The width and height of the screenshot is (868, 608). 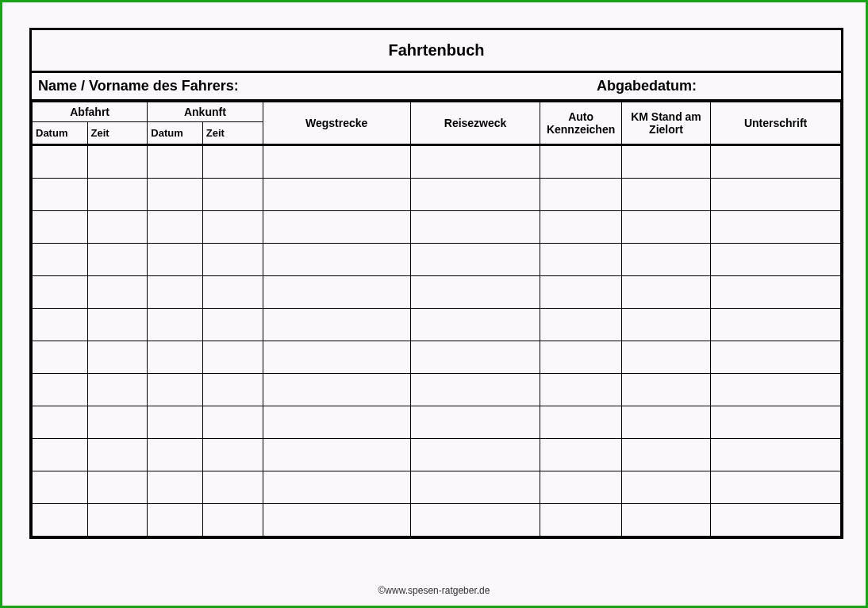 I want to click on meta-row: Name / Vorname des Fahrers: Abgabedatum:, so click(x=436, y=87).